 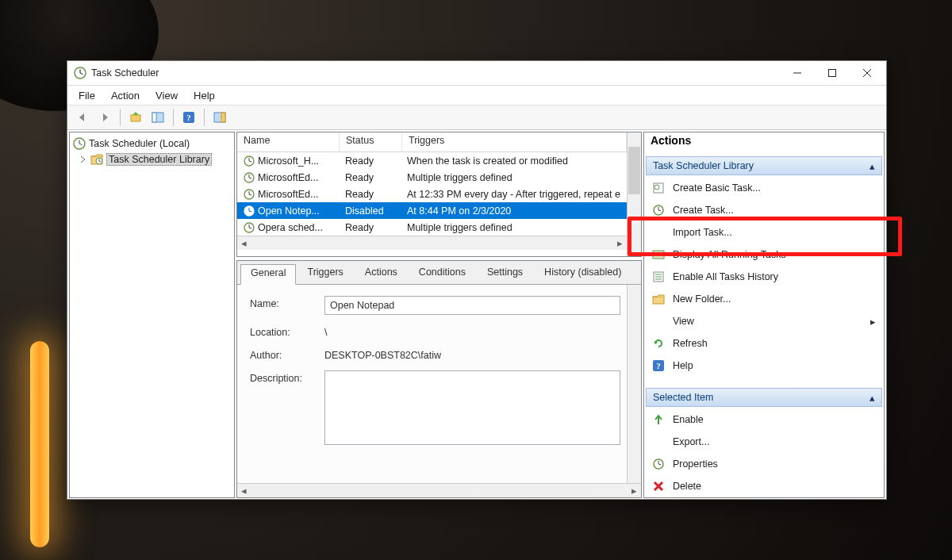 I want to click on task-row: MicrosoftEd...ReadyMultiple triggers def…, so click(x=432, y=178).